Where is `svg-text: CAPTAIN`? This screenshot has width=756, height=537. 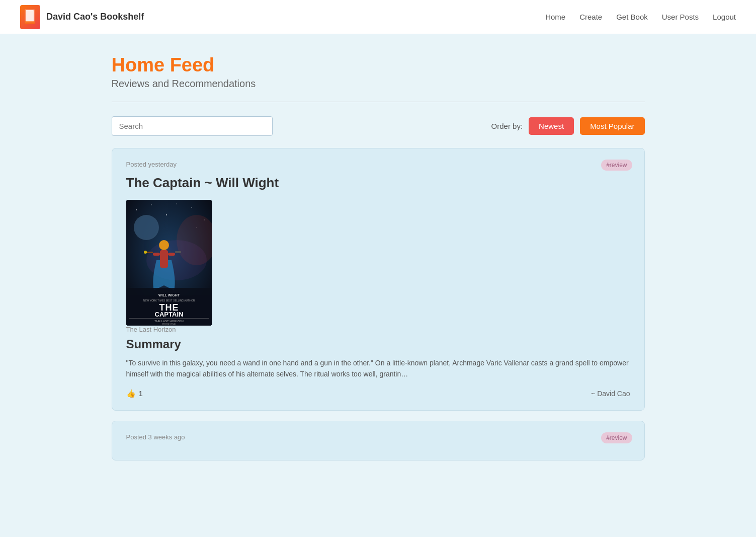
svg-text: CAPTAIN is located at coordinates (169, 314).